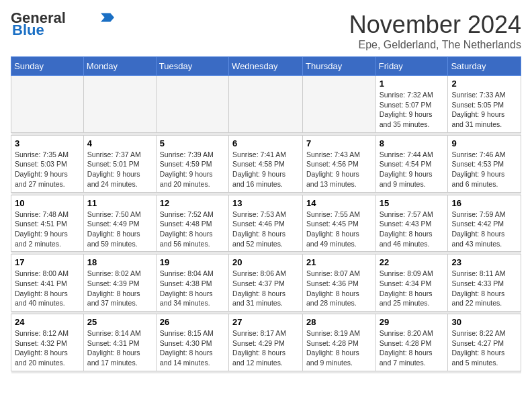 This screenshot has height=411, width=532. What do you see at coordinates (48, 223) in the screenshot?
I see `calendar-cell: 10Sunrise: 7:48 AM Sunset: 4:51 PM Dayli…` at bounding box center [48, 223].